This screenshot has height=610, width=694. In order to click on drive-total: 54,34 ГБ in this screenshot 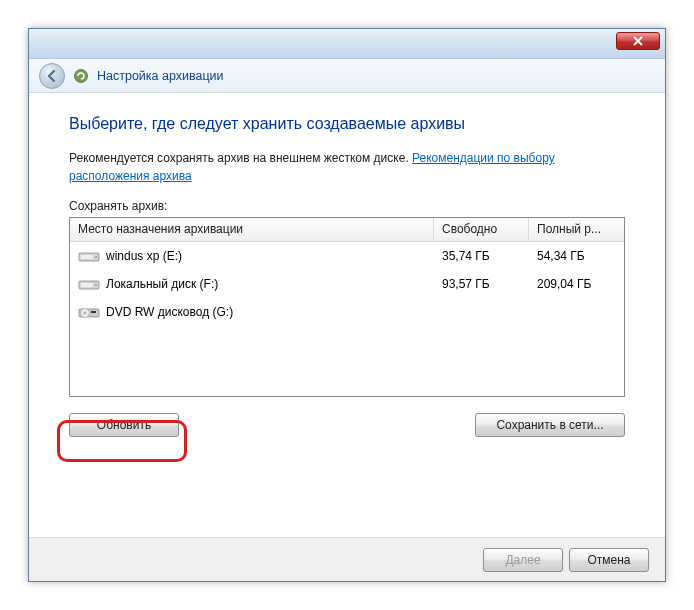, I will do `click(576, 256)`.